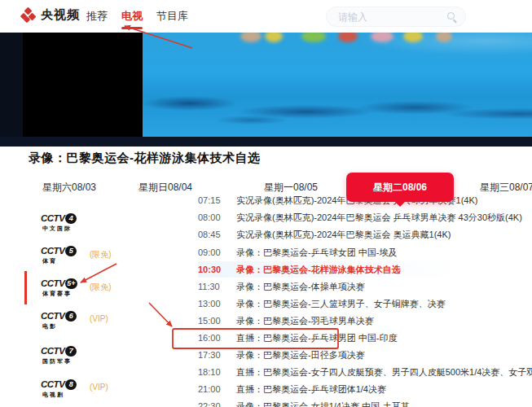 This screenshot has width=532, height=407. I want to click on cctv7-logo-icon: CCTV7, so click(102, 352).